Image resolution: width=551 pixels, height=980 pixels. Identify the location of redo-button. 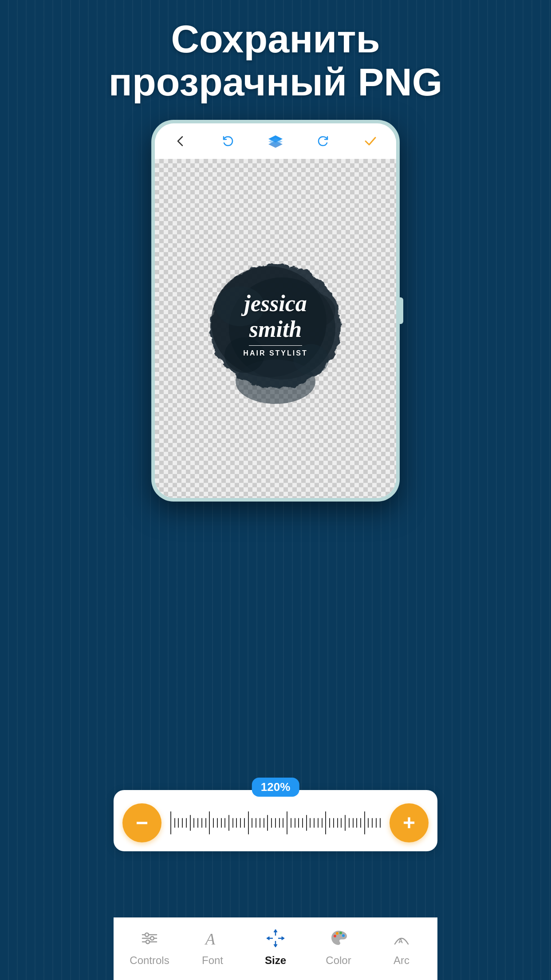
(323, 141).